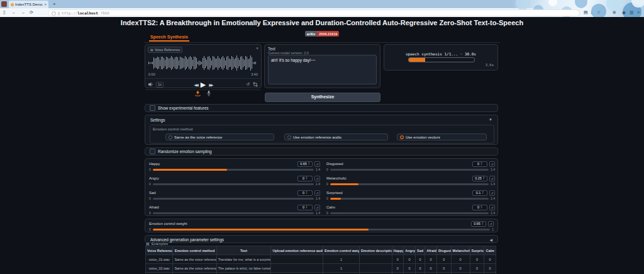 The image size is (644, 274). I want to click on tab-speech-synthesis: Speech Synthesis, so click(169, 38).